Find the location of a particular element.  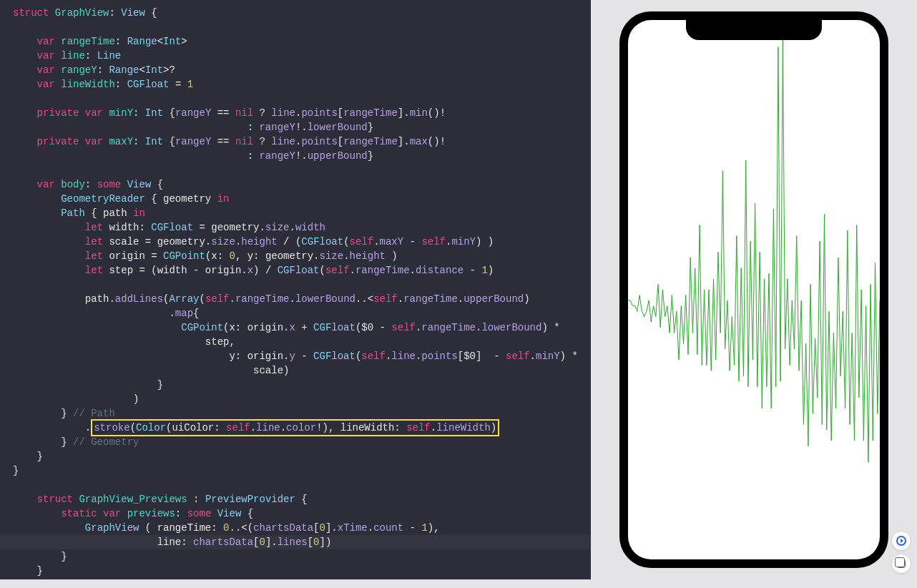

code-line: var rangeTime: Range<Int> is located at coordinates (295, 41).